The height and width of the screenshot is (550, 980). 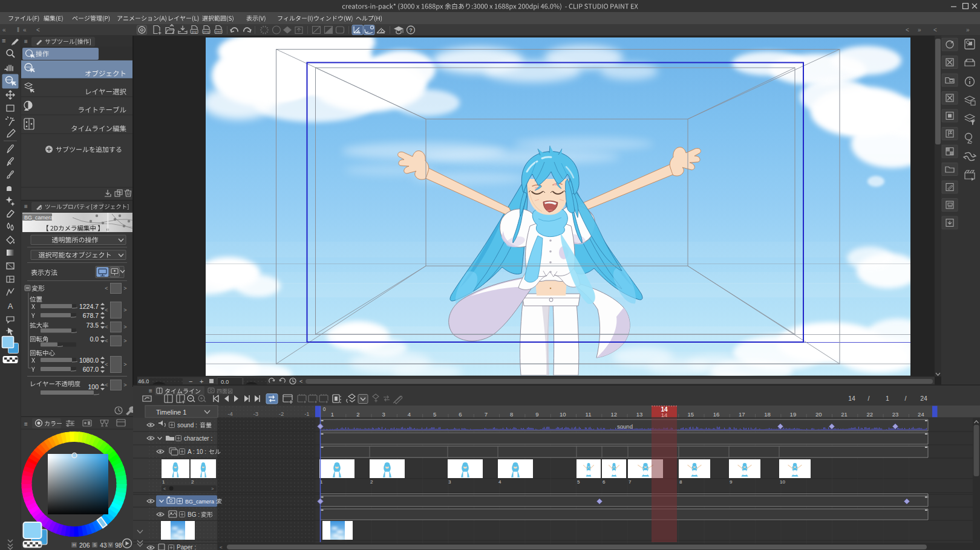 What do you see at coordinates (89, 306) in the screenshot?
I see `svg-text: 1224.7` at bounding box center [89, 306].